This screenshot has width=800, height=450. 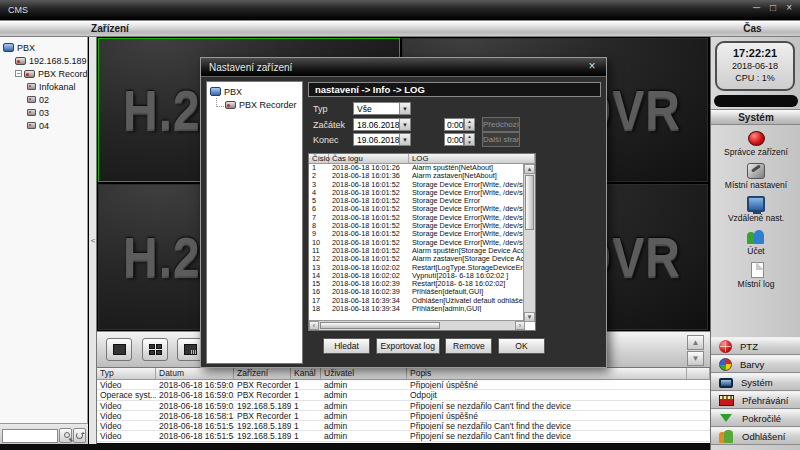 I want to click on tree-item-pbx: PBX, so click(x=44, y=48).